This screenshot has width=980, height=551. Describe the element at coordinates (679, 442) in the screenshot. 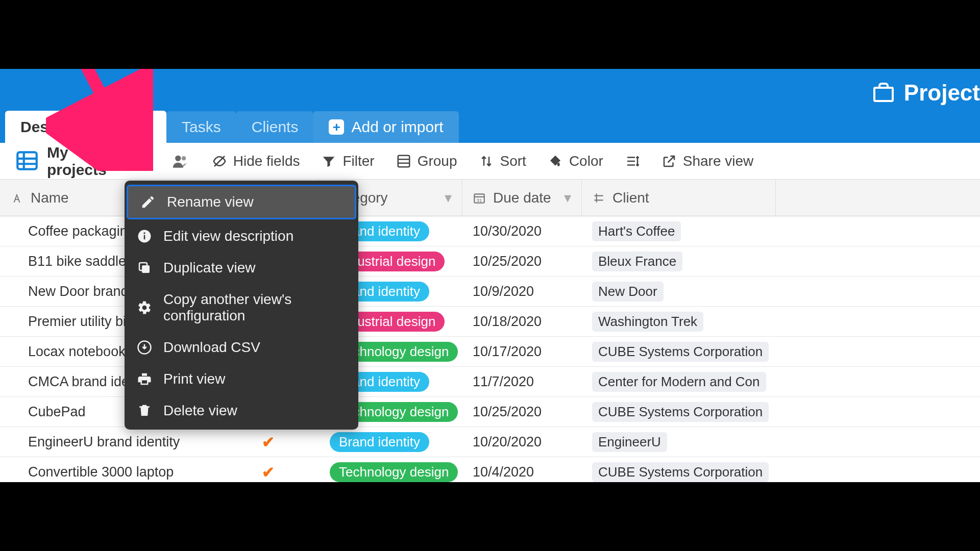

I see `cell-client: EngineerU` at that location.